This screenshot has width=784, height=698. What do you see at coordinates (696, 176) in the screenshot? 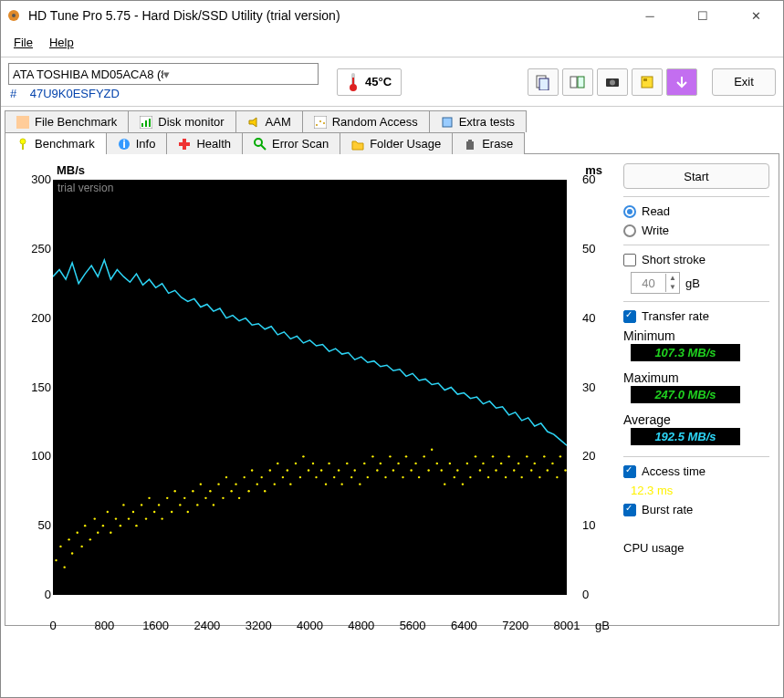
I see `start-button: Start` at bounding box center [696, 176].